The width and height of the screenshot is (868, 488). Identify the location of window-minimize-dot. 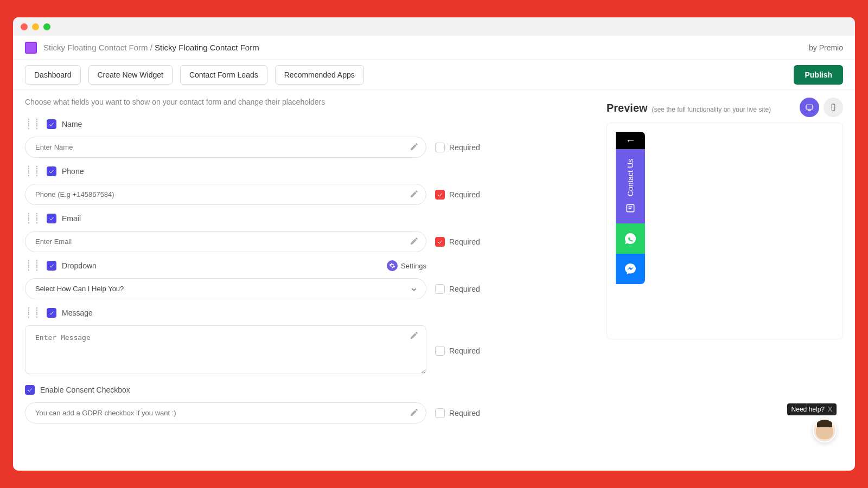
(36, 27).